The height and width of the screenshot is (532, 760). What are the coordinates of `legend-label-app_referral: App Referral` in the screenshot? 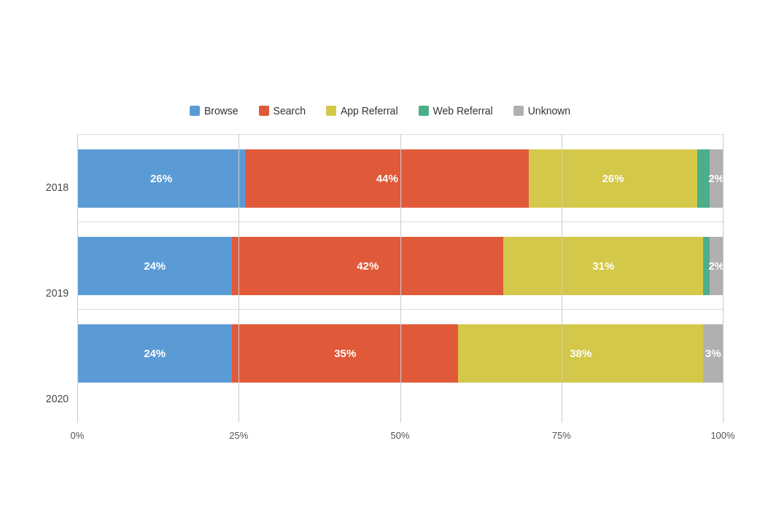 It's located at (369, 111).